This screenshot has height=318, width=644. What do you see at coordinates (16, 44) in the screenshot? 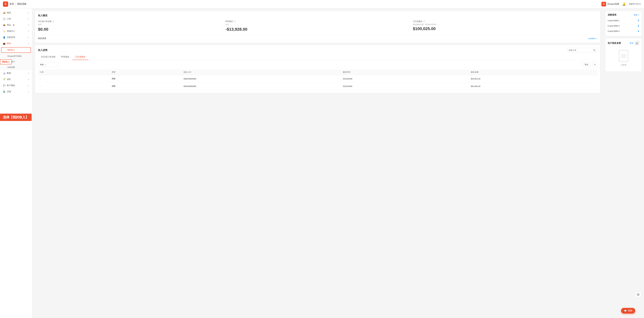
I see `sidebar-item-finance: 💼 财务 ∧` at bounding box center [16, 44].